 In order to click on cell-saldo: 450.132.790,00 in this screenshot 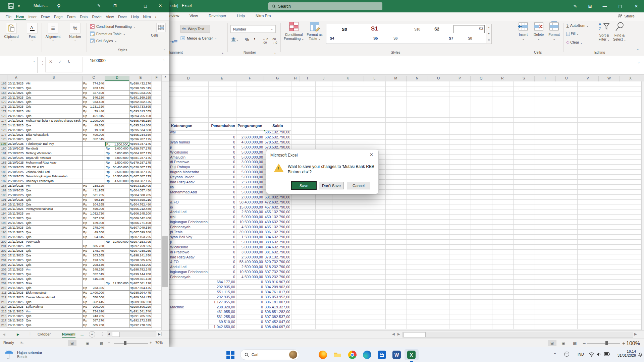, I will do `click(277, 217)`.